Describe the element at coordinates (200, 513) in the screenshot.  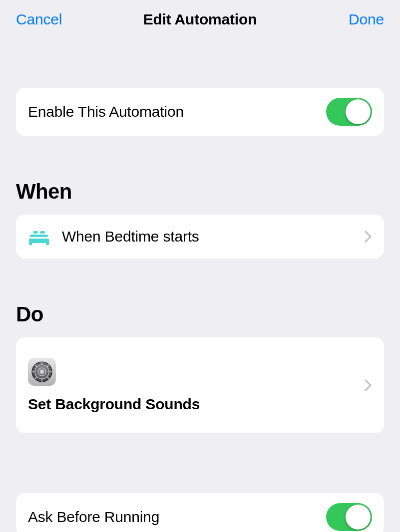
I see `ask-before-running-card: Ask Before Running` at that location.